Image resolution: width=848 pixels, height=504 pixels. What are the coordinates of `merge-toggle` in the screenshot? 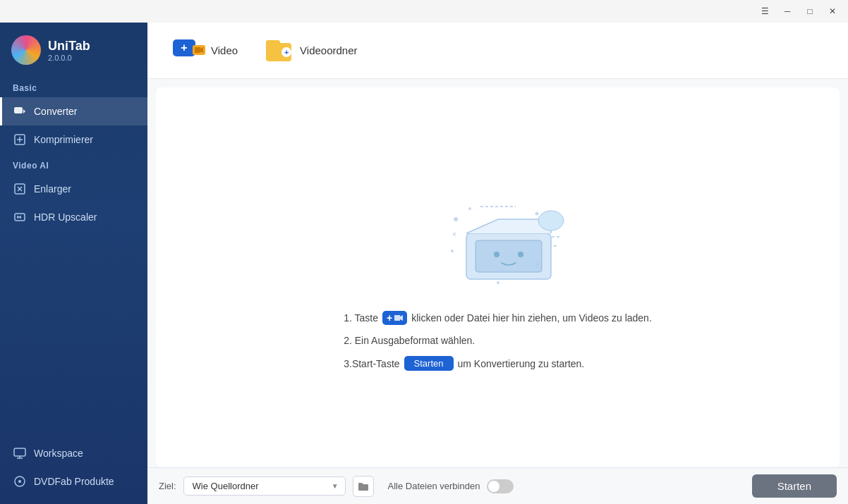 It's located at (500, 486).